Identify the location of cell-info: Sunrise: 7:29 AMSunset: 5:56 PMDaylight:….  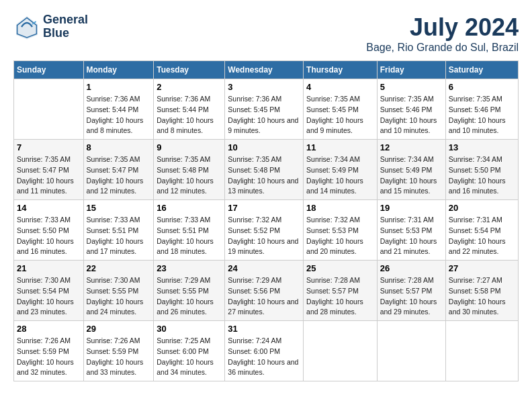
(264, 297).